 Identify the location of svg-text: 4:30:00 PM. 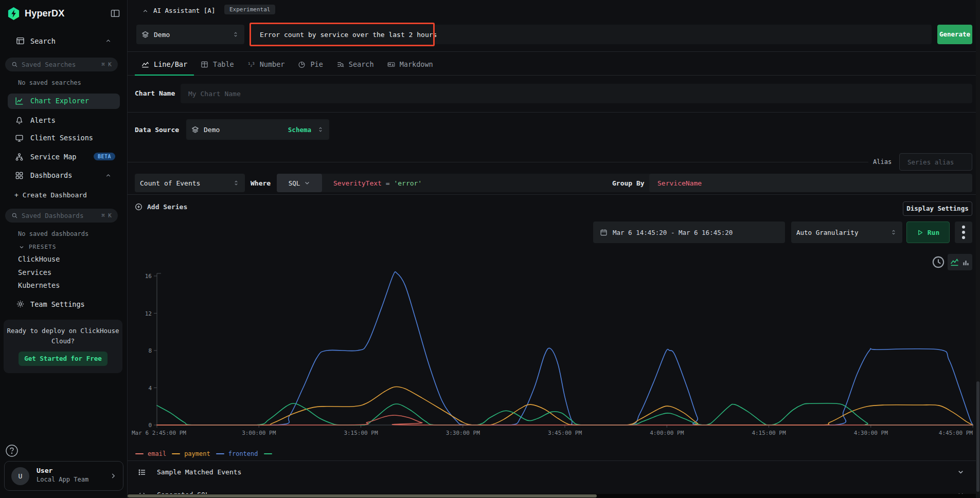
(871, 433).